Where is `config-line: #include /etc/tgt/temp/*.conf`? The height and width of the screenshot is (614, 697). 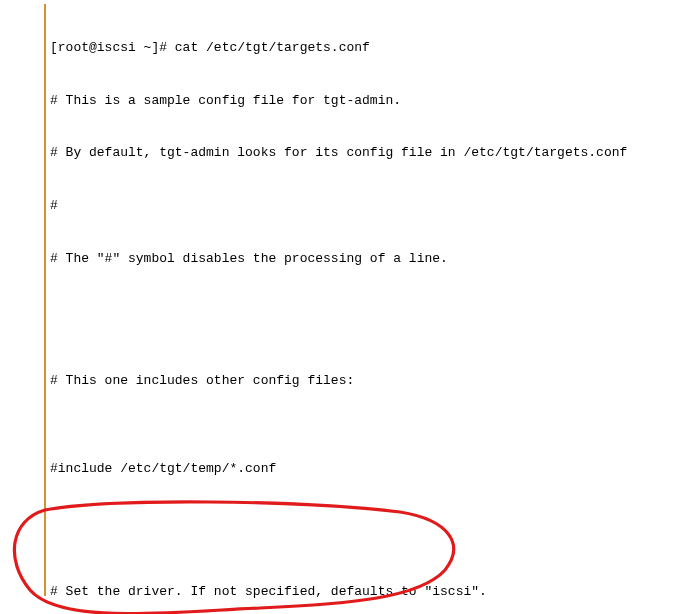 config-line: #include /etc/tgt/temp/*.conf is located at coordinates (370, 469).